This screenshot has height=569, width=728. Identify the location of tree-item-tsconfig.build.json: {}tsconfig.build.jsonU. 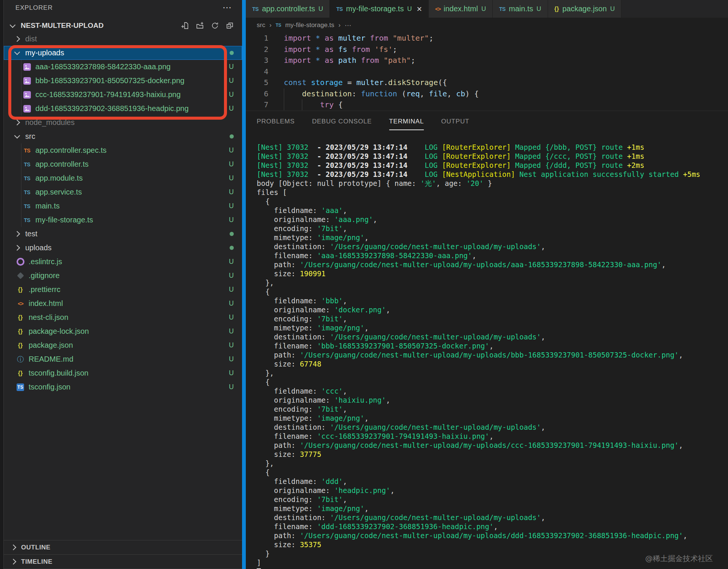
(123, 373).